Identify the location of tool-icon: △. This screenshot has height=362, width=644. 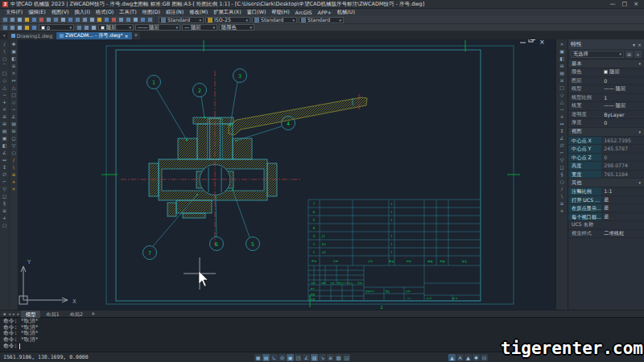
(14, 87).